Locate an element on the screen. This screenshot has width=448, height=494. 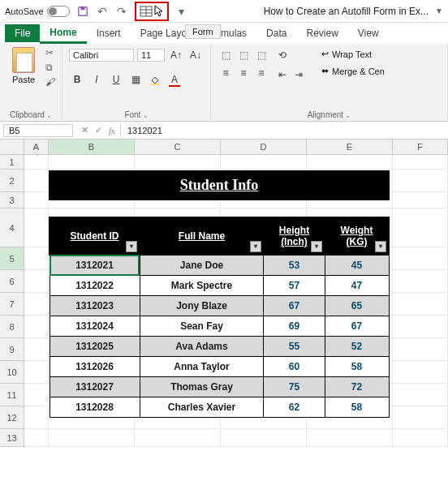
table-row: 1312023Jony Blaze6765 is located at coordinates (219, 307).